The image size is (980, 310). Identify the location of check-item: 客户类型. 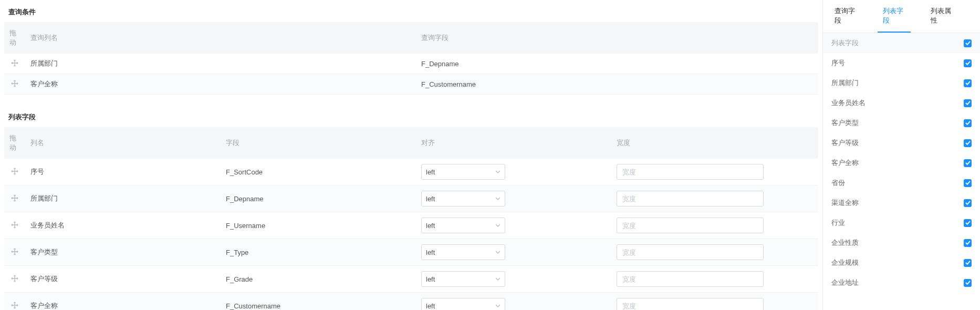
(901, 123).